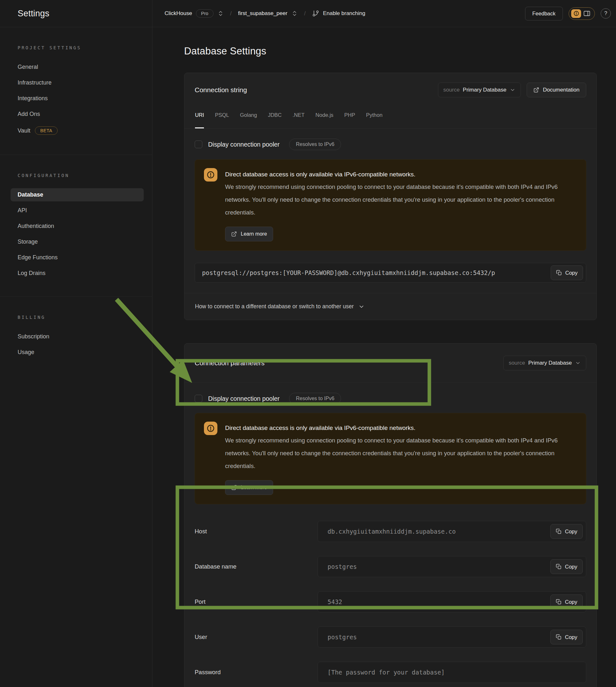  Describe the element at coordinates (81, 317) in the screenshot. I see `section-heading-billing: BILLING` at that location.